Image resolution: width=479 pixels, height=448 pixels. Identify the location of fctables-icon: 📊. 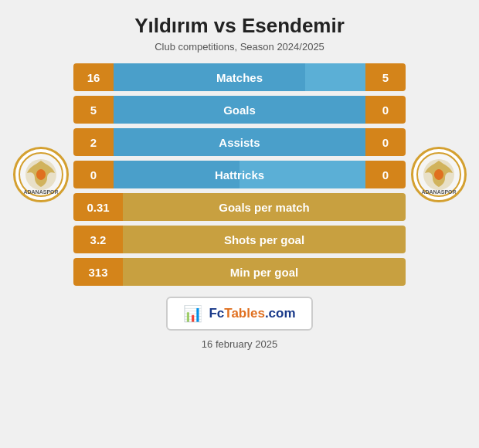
(193, 314).